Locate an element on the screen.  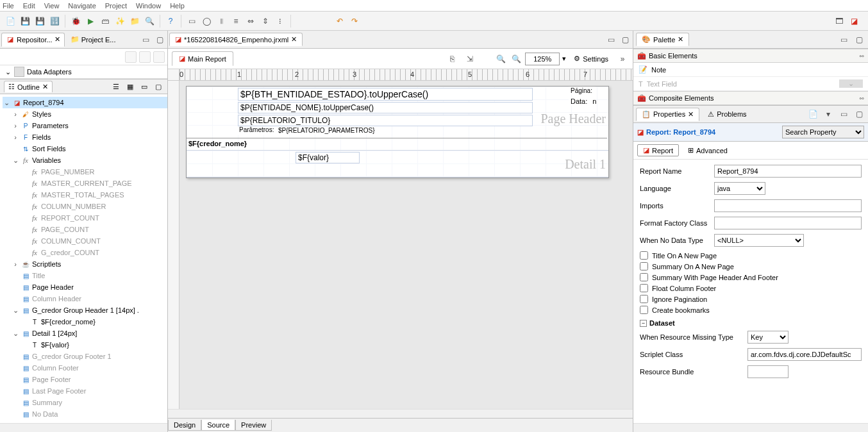
undo-icon: ↶ is located at coordinates (340, 21).